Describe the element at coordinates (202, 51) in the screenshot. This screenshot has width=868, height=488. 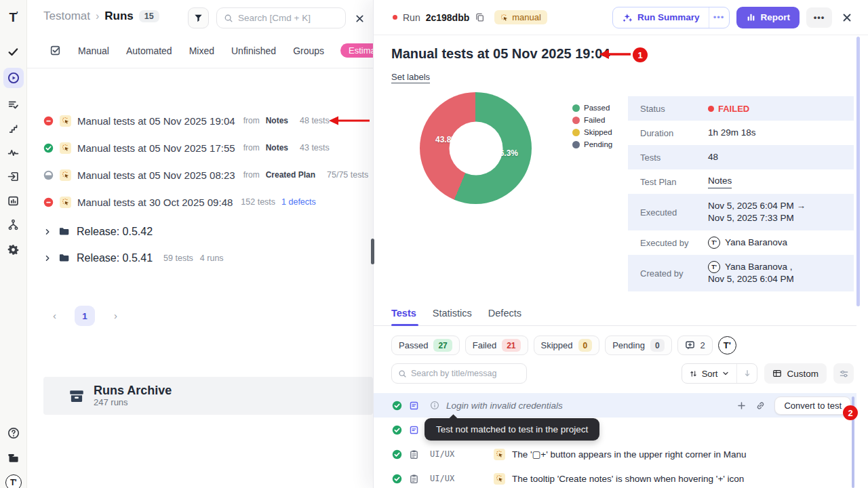
I see `filter-mixed: Mixed` at that location.